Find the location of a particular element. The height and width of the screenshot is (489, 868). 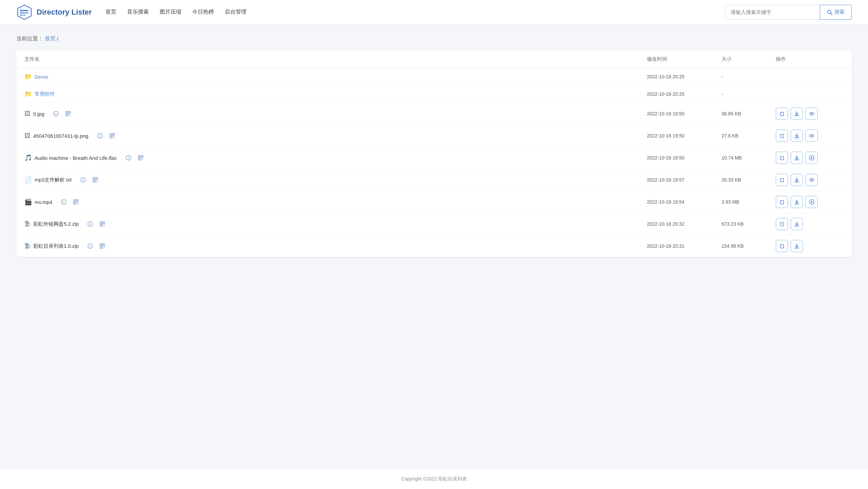

file-name: 45047061007431-lp.png is located at coordinates (61, 136).